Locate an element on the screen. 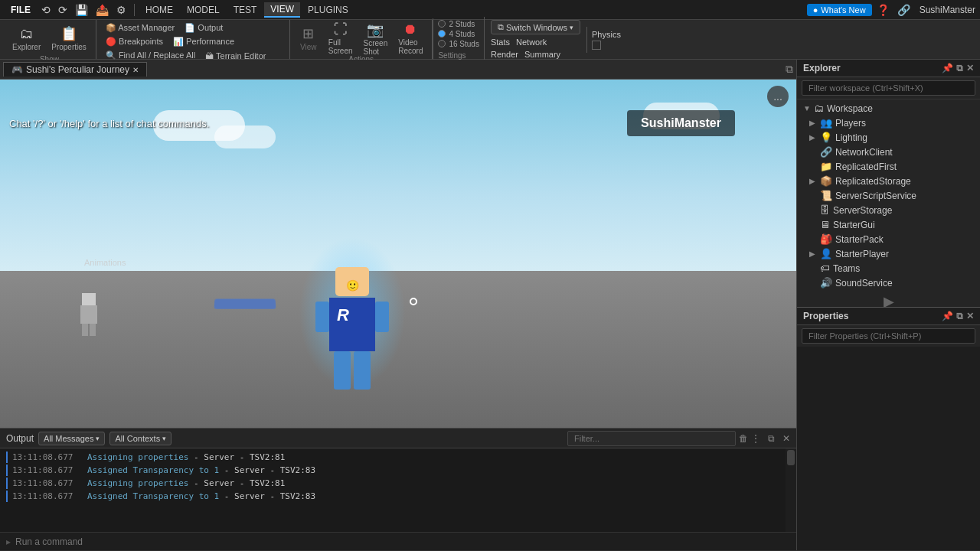 This screenshot has width=980, height=551. game-tab: 🎮 Sushi's Perculiar Journey ✕ is located at coordinates (75, 69).